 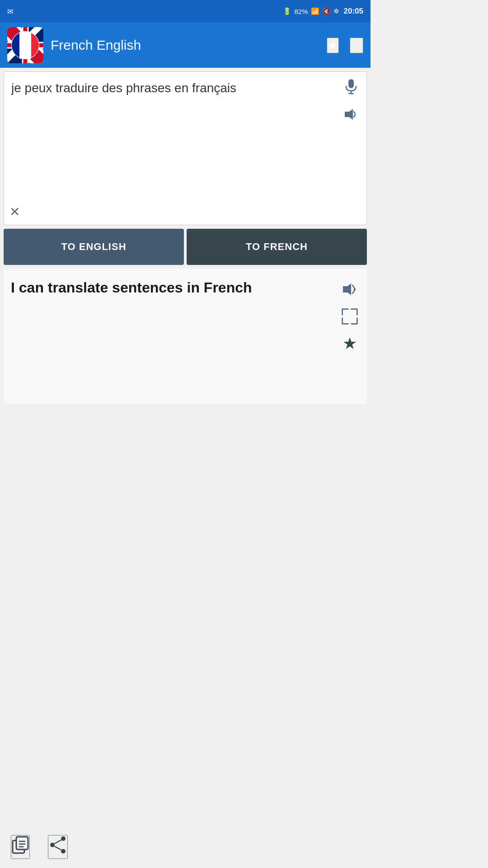 What do you see at coordinates (351, 114) in the screenshot?
I see `tts-button` at bounding box center [351, 114].